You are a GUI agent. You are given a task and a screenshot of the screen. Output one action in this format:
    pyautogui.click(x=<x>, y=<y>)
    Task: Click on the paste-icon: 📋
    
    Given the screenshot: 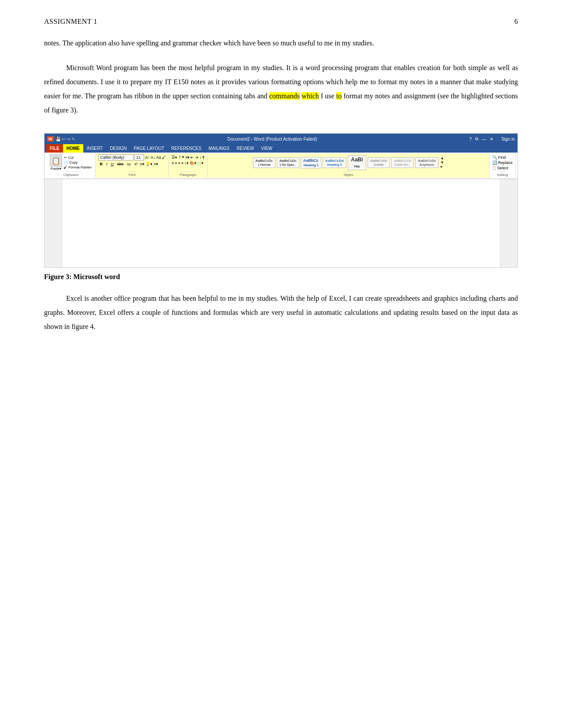 What is the action you would take?
    pyautogui.click(x=56, y=161)
    